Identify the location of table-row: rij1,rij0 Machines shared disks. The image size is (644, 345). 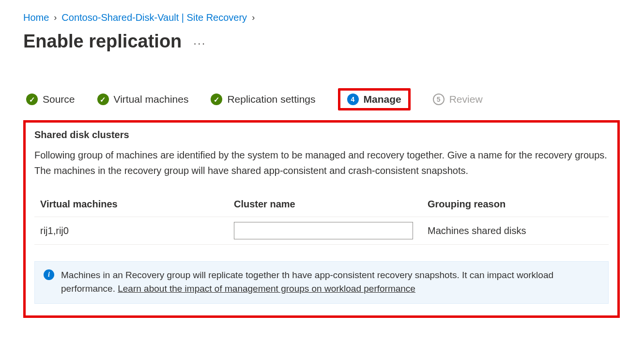
(322, 231).